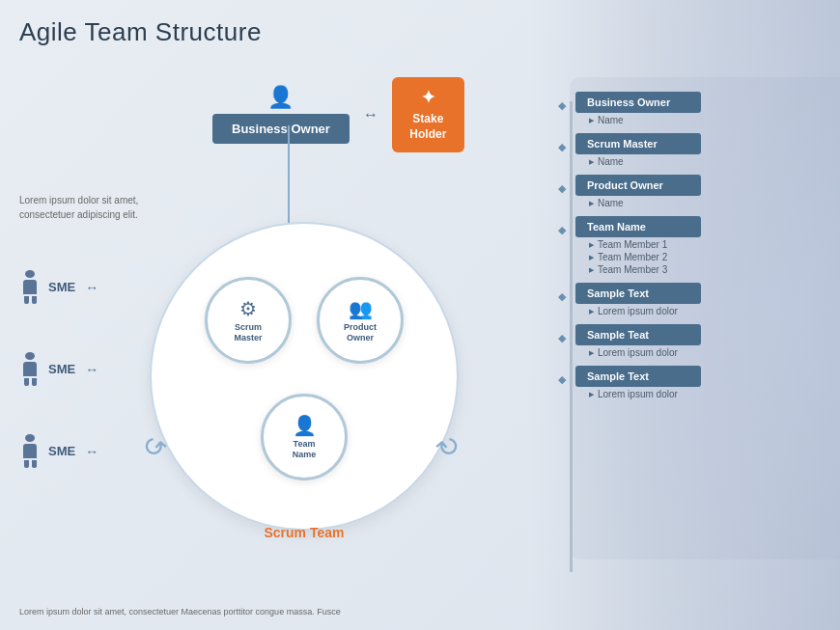  Describe the element at coordinates (638, 257) in the screenshot. I see `right-sub-team-member-2: Team Member 2` at that location.